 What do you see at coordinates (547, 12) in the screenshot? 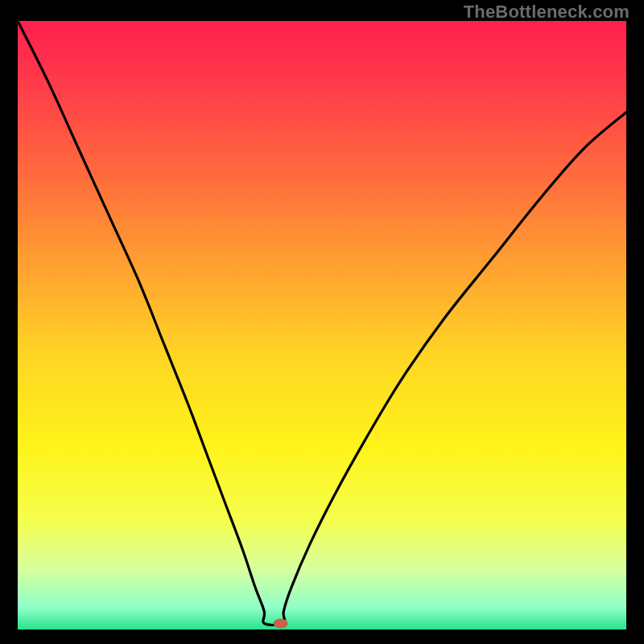
I see `watermark-text: TheBottleneck.com` at bounding box center [547, 12].